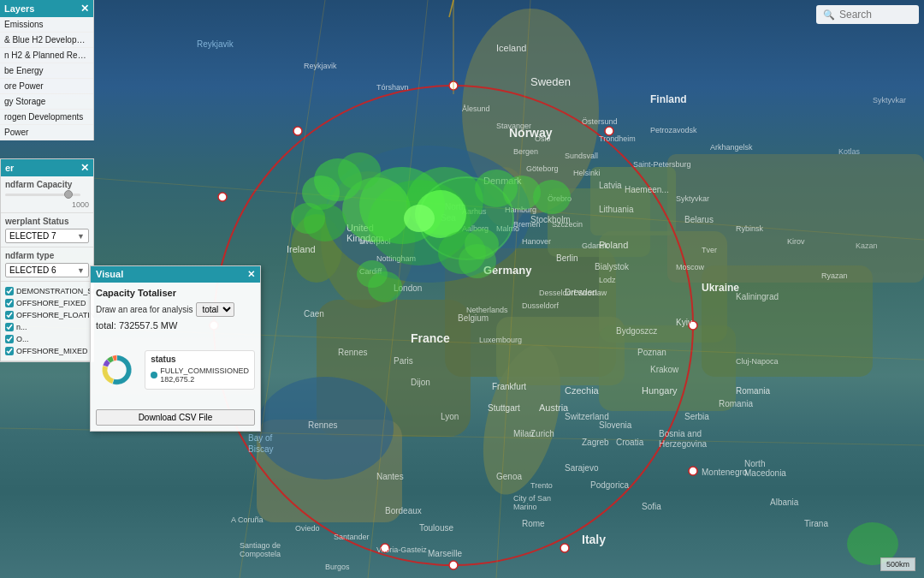 The width and height of the screenshot is (924, 578). What do you see at coordinates (609, 485) in the screenshot?
I see `svg-text: Podgorica` at bounding box center [609, 485].